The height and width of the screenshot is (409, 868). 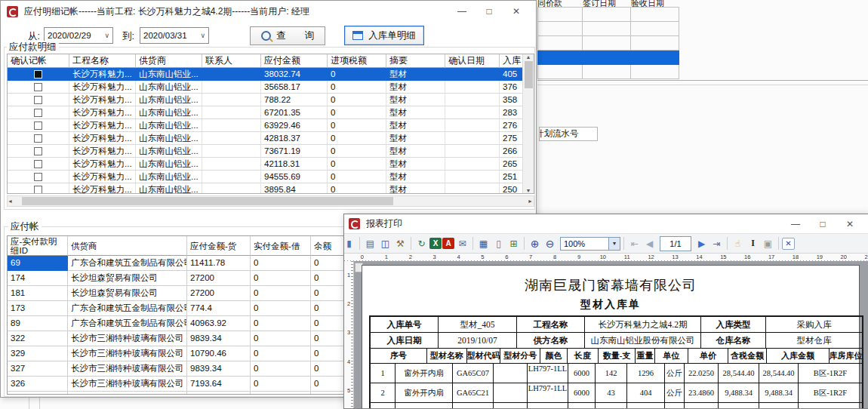 I want to click on cell-payable: 11411.78, so click(x=219, y=263).